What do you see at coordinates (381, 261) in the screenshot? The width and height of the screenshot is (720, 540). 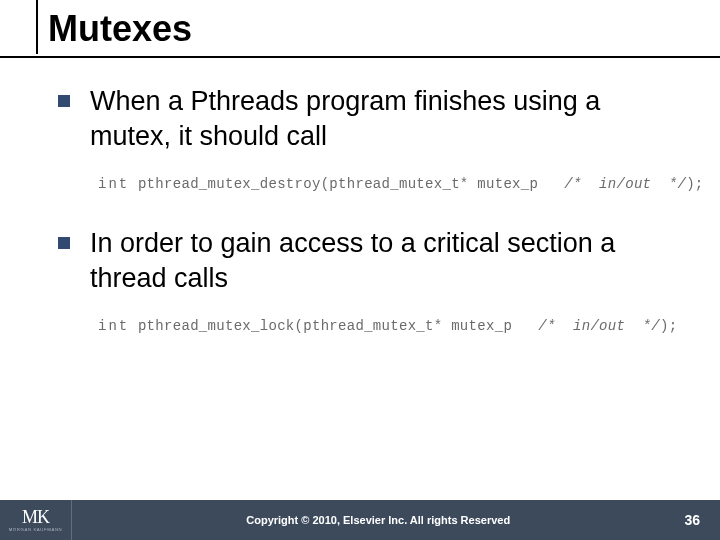 I see `bullet-text: In order to gain access to a critical se…` at bounding box center [381, 261].